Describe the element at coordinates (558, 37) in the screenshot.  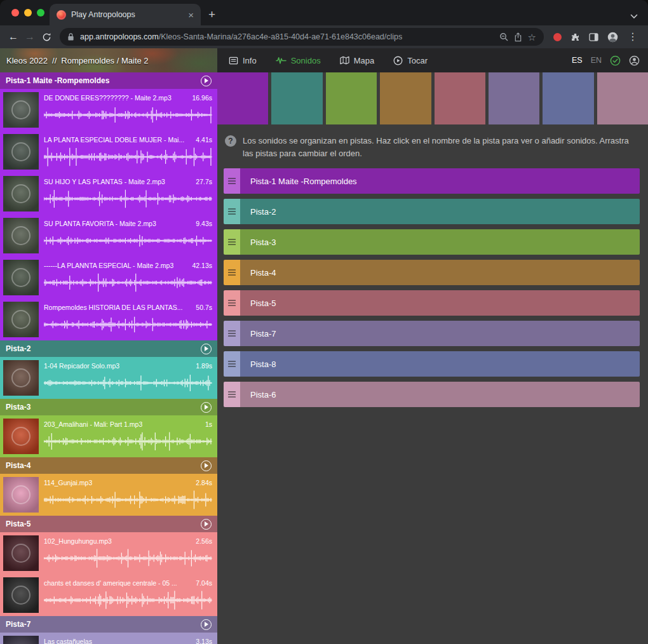
I see `extension-record-icon` at that location.